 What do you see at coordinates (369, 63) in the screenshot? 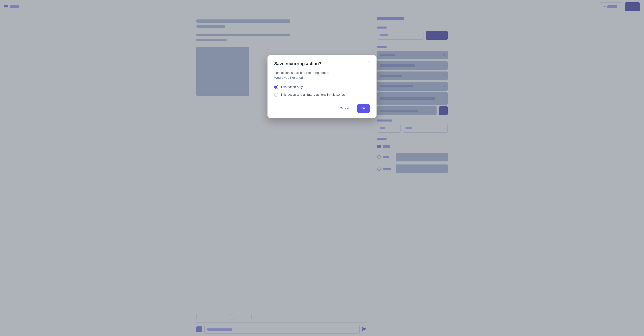
I see `close-icon` at bounding box center [369, 63].